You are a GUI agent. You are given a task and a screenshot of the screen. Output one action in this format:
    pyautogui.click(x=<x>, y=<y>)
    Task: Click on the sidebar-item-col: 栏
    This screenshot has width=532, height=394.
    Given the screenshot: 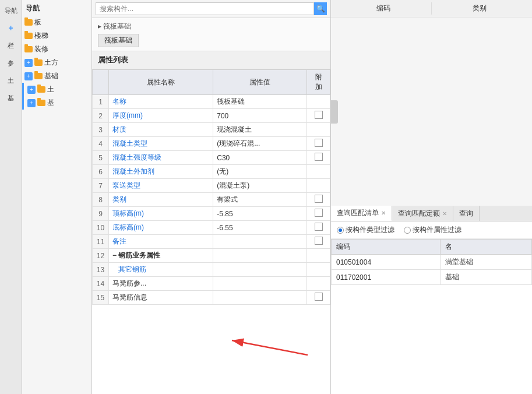 What is the action you would take?
    pyautogui.click(x=11, y=45)
    